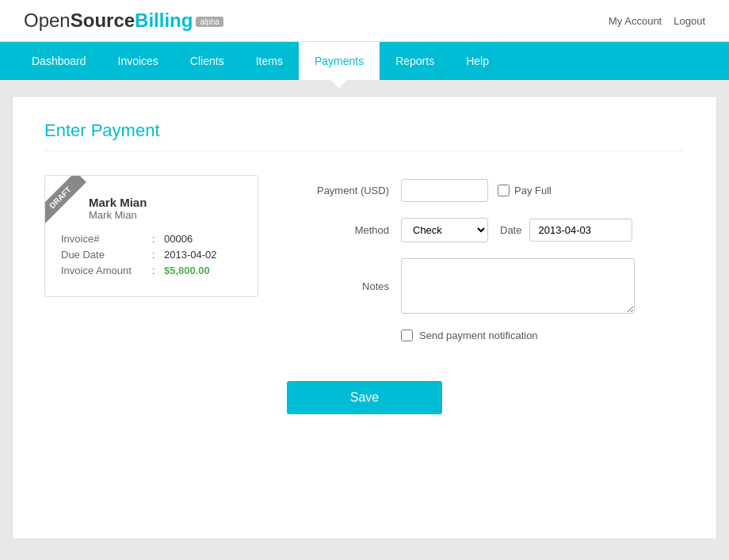 The width and height of the screenshot is (729, 560). What do you see at coordinates (187, 271) in the screenshot?
I see `invoice-amount-val: $5,800.00` at bounding box center [187, 271].